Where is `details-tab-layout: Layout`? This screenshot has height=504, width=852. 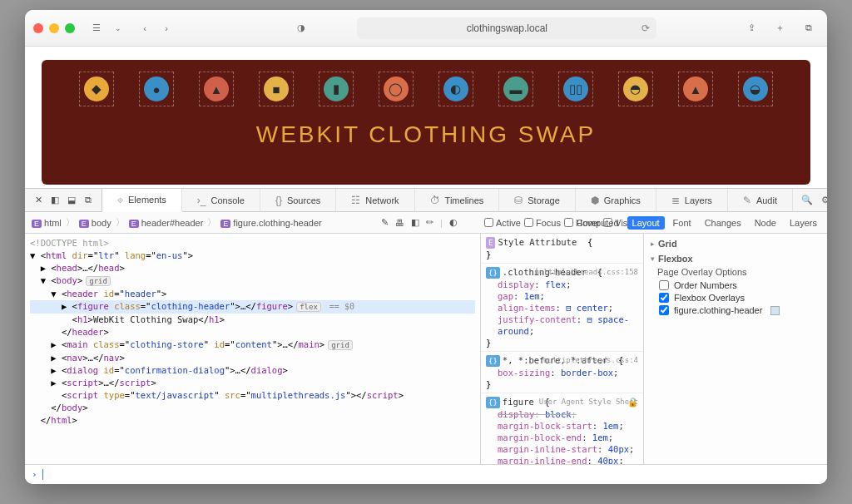 details-tab-layout: Layout is located at coordinates (646, 223).